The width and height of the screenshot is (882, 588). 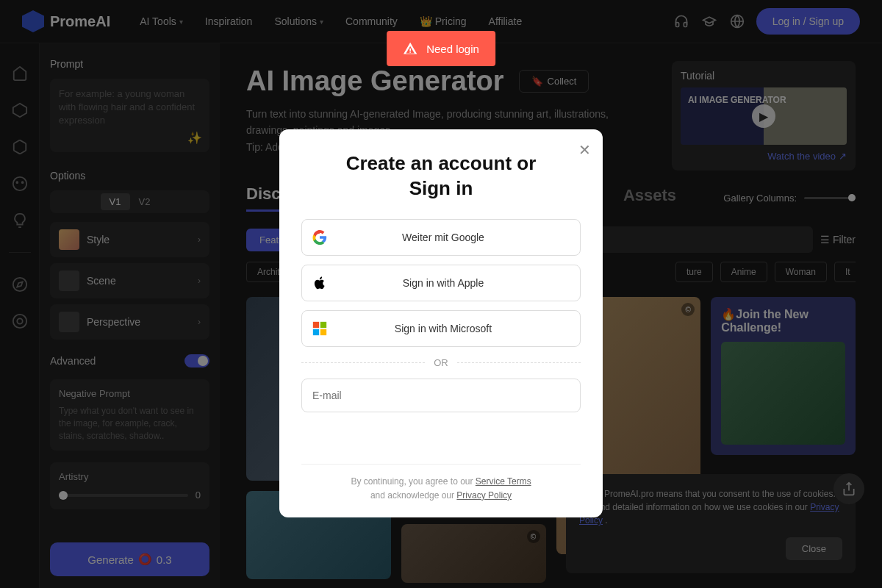 What do you see at coordinates (441, 395) in the screenshot?
I see `email-field` at bounding box center [441, 395].